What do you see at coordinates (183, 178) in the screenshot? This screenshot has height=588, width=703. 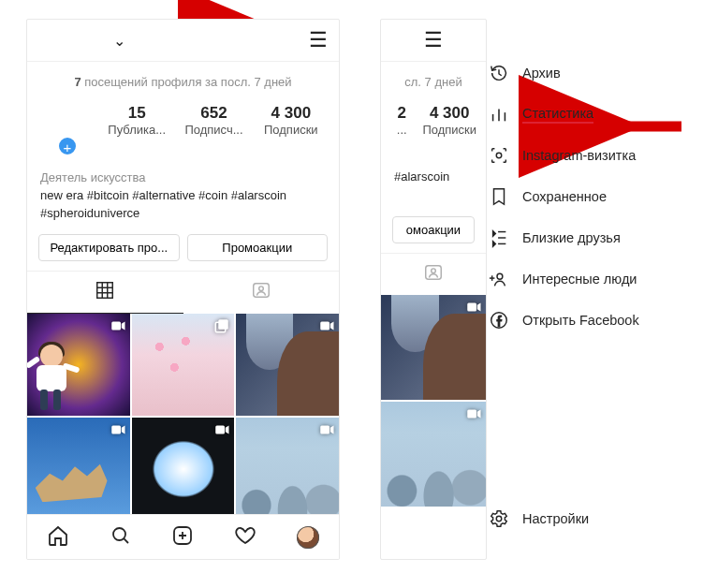 I see `bio-category: Деятель искусства` at bounding box center [183, 178].